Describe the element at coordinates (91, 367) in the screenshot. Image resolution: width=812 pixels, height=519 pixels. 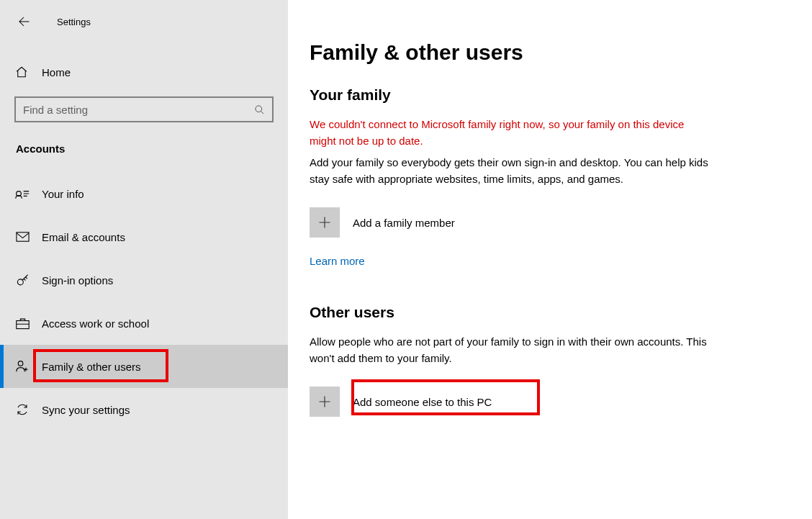
I see `sidebar-item-label: Family & other users` at that location.